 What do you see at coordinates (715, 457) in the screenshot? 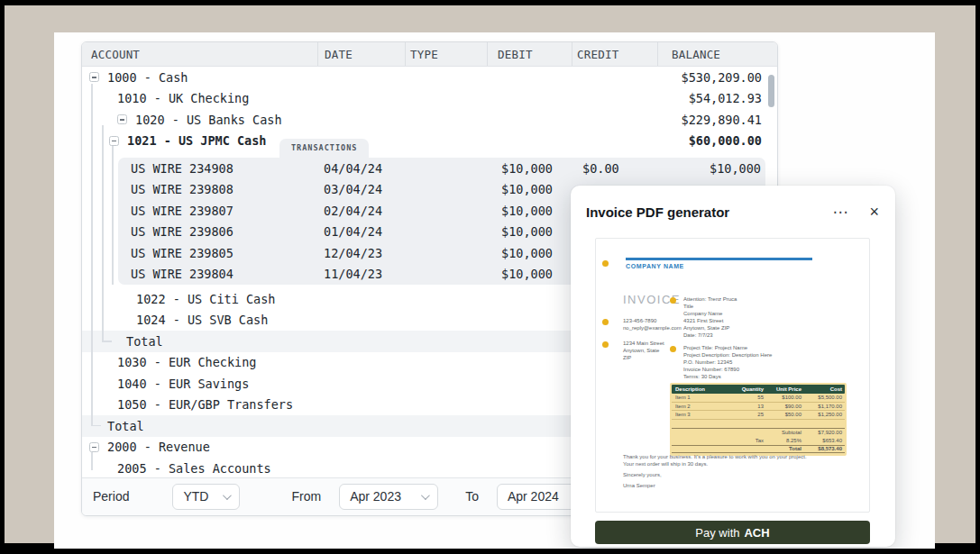
I see `text-line: Thank you for your business. It's a plea…` at bounding box center [715, 457].